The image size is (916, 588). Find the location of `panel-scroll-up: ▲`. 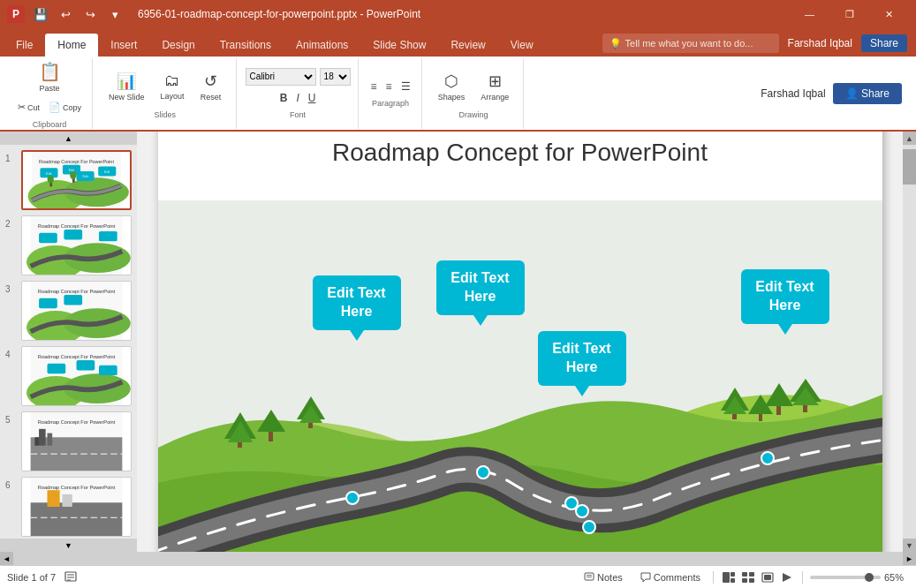

panel-scroll-up: ▲ is located at coordinates (69, 138).